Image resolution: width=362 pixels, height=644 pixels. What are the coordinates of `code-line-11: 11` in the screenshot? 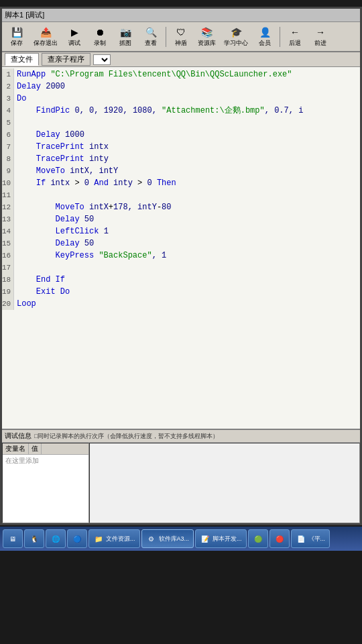 It's located at (181, 195).